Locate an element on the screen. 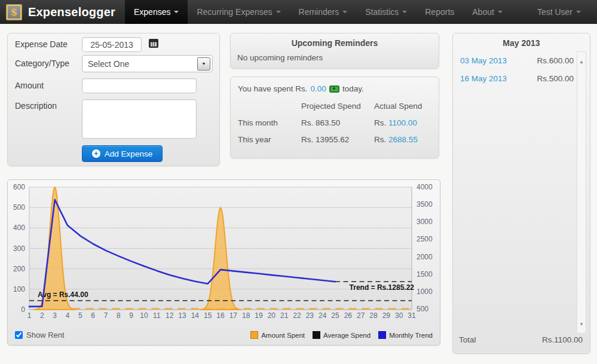  svg-text: 21 is located at coordinates (284, 316).